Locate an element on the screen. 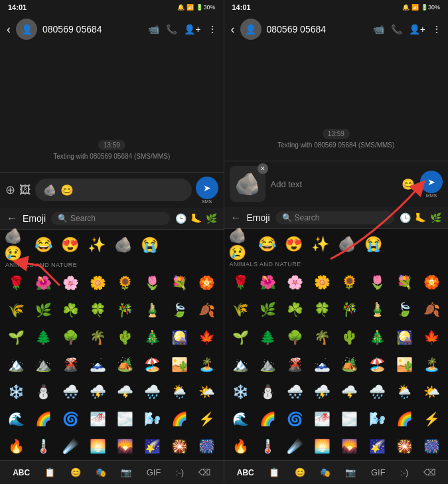 The width and height of the screenshot is (448, 484). send-button-right: ➤ is located at coordinates (431, 182).